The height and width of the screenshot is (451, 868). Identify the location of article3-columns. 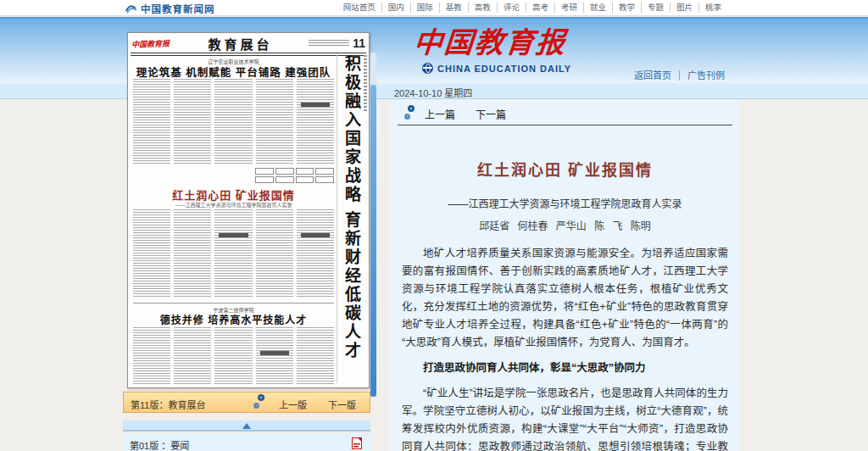
(234, 356).